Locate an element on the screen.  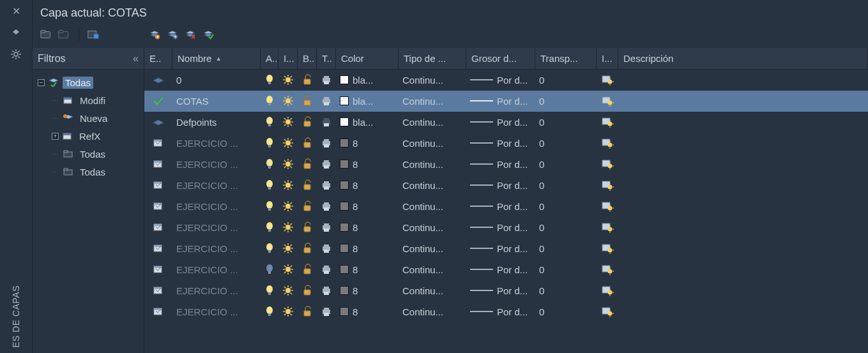
col-newvp: I... is located at coordinates (607, 59).